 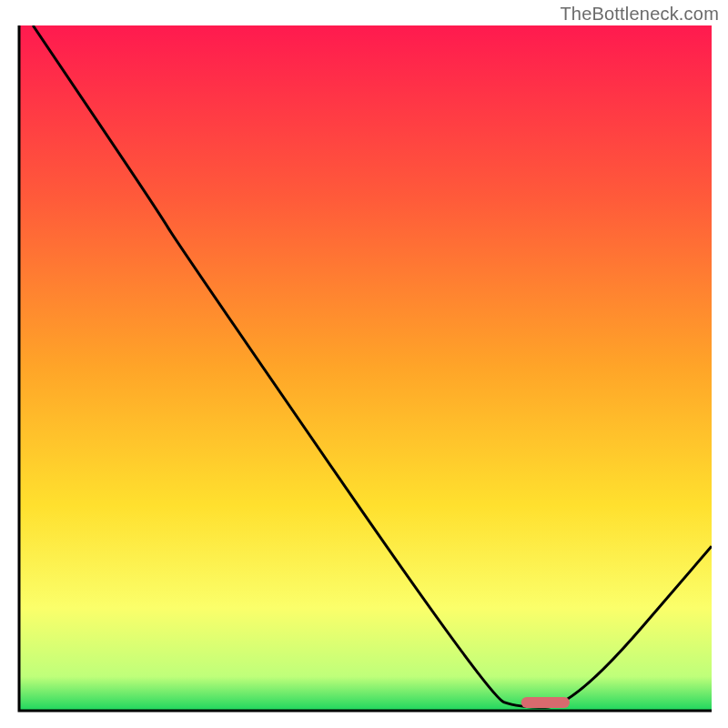 What do you see at coordinates (639, 15) in the screenshot?
I see `attribution-text: TheBottleneck.com` at bounding box center [639, 15].